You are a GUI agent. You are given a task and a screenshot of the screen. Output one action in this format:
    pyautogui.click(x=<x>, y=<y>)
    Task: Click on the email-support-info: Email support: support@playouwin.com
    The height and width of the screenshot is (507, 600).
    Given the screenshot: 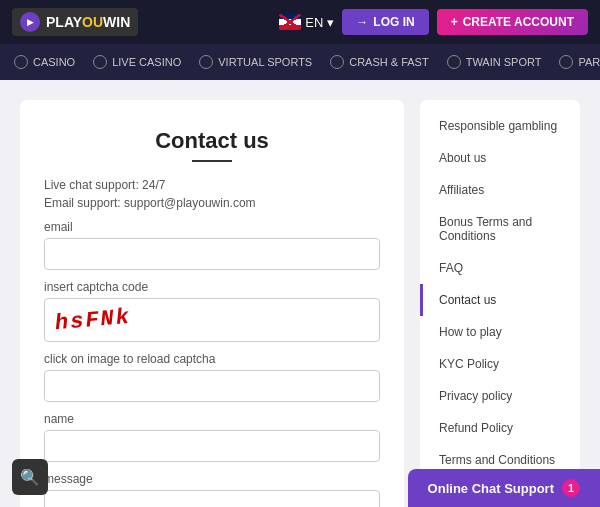 What is the action you would take?
    pyautogui.click(x=212, y=203)
    